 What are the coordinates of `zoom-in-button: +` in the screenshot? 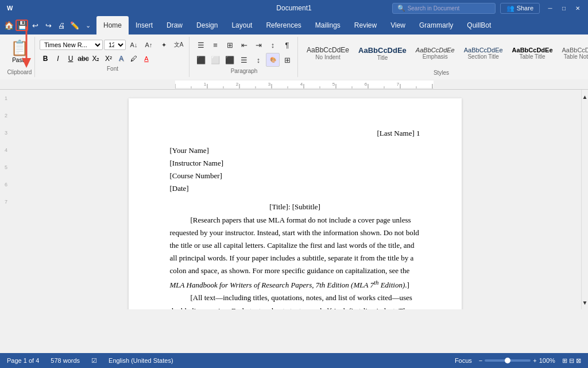 It's located at (535, 361).